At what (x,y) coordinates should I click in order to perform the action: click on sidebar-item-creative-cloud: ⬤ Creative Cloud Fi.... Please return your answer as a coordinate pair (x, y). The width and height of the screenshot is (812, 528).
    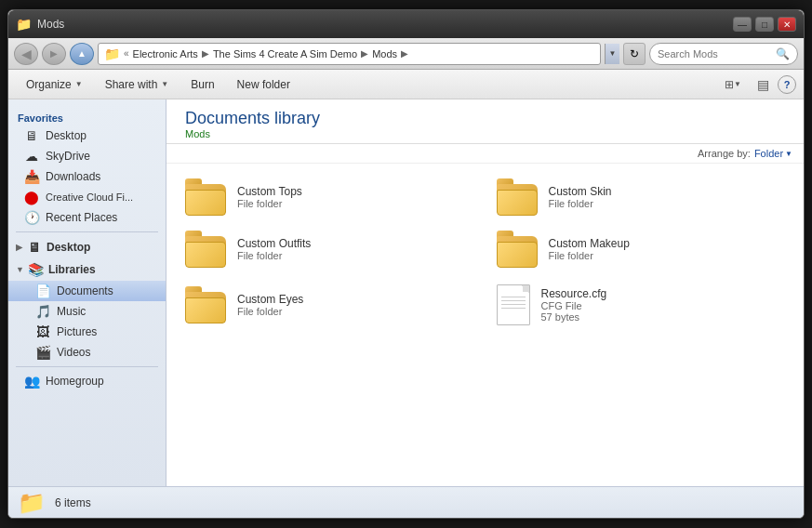
    Looking at the image, I should click on (87, 197).